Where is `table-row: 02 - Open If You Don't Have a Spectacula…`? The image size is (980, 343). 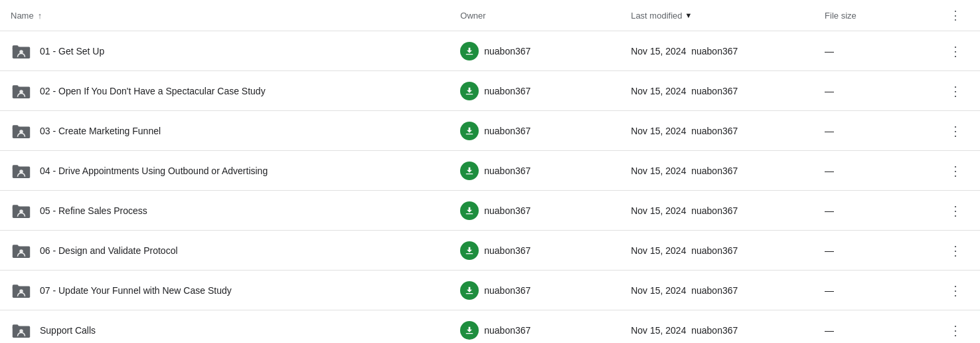 table-row: 02 - Open If You Don't Have a Spectacula… is located at coordinates (490, 91).